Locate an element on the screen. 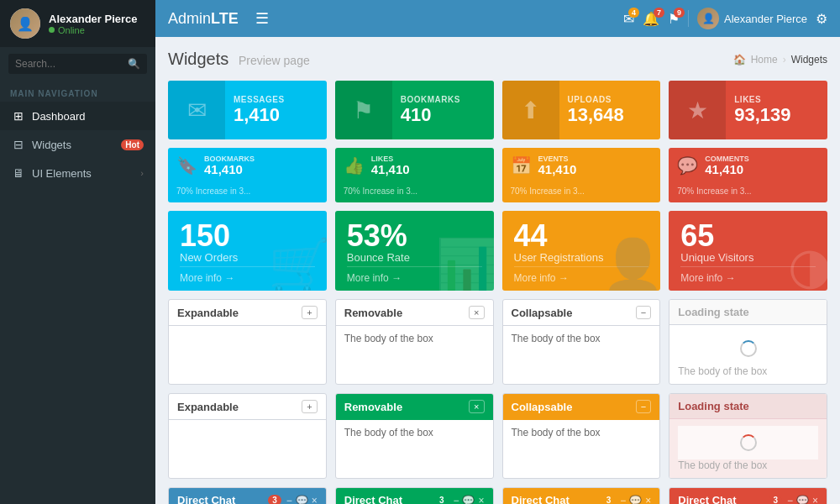 This screenshot has width=840, height=504. info-box-visitors: 65 Unique Visitors More info → ◑ is located at coordinates (748, 250).